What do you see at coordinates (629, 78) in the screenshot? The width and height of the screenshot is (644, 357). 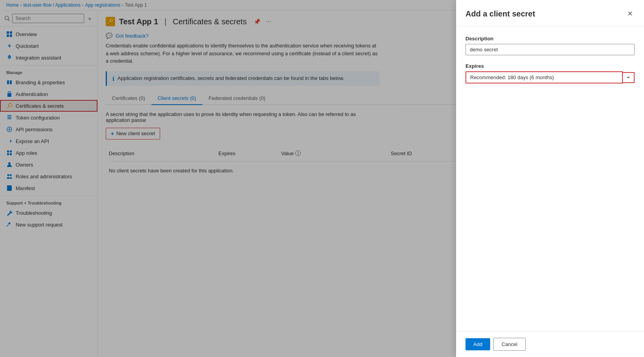 I see `expires-chevron-icon` at bounding box center [629, 78].